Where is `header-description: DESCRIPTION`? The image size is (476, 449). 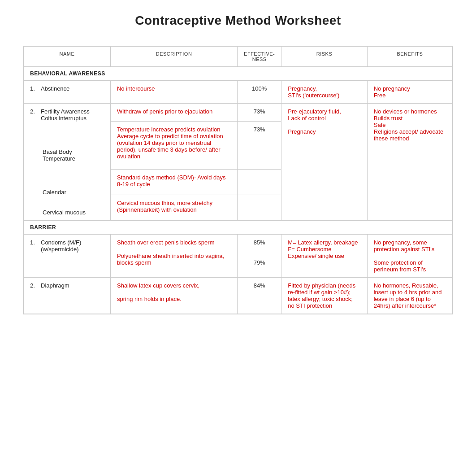 header-description: DESCRIPTION is located at coordinates (174, 57).